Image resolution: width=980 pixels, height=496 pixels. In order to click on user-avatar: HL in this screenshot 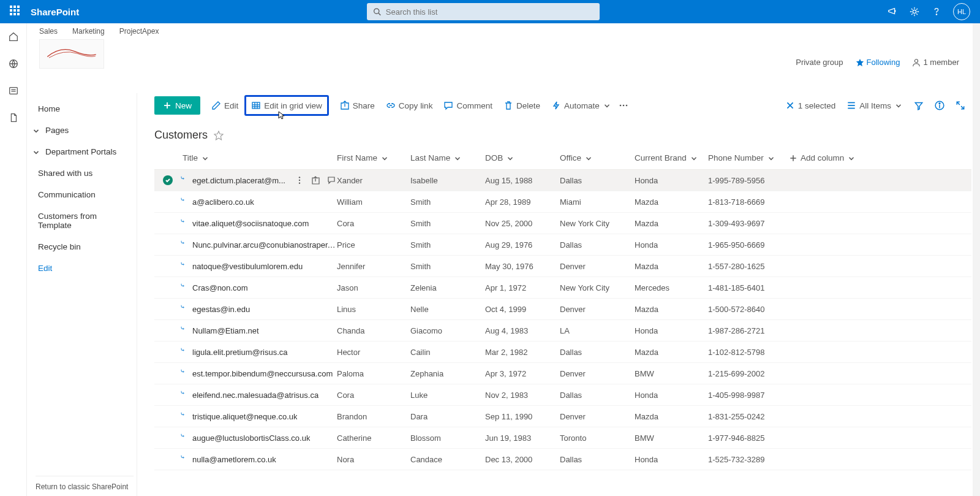, I will do `click(962, 12)`.